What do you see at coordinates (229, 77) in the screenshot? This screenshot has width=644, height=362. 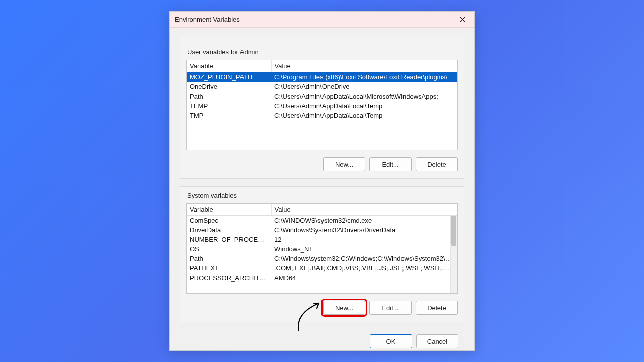 I see `cell-variable: MOZ_PLUGIN_PATH` at bounding box center [229, 77].